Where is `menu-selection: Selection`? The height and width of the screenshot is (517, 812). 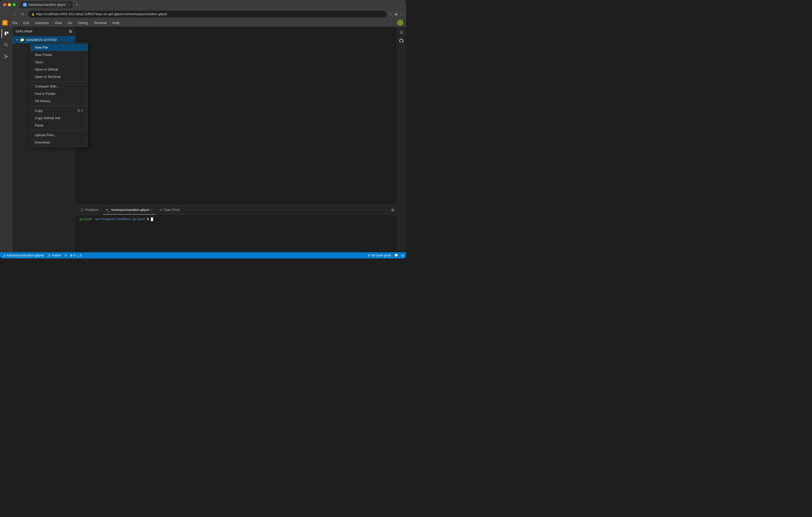
menu-selection: Selection is located at coordinates (42, 23).